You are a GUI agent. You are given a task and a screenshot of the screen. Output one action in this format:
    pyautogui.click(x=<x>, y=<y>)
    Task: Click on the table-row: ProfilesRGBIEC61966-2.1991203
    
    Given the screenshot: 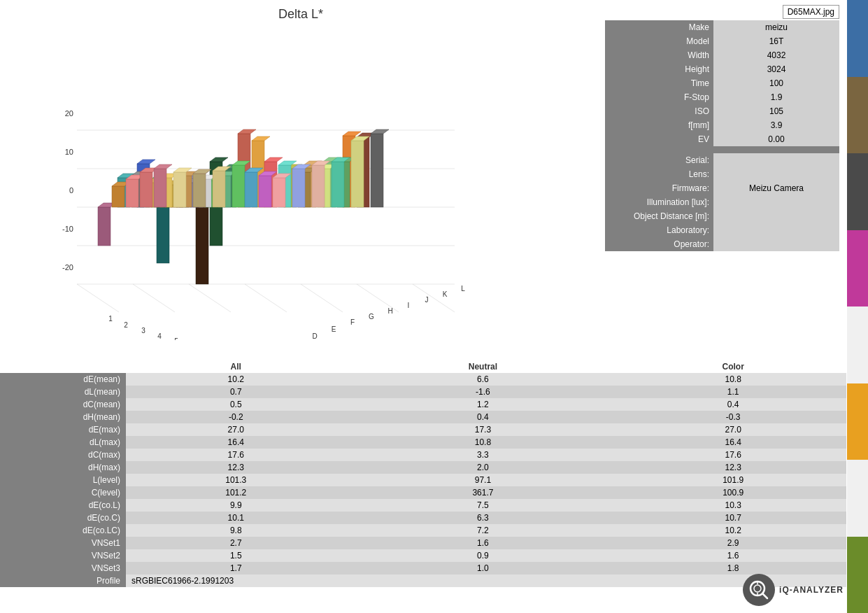 What is the action you would take?
    pyautogui.click(x=423, y=581)
    